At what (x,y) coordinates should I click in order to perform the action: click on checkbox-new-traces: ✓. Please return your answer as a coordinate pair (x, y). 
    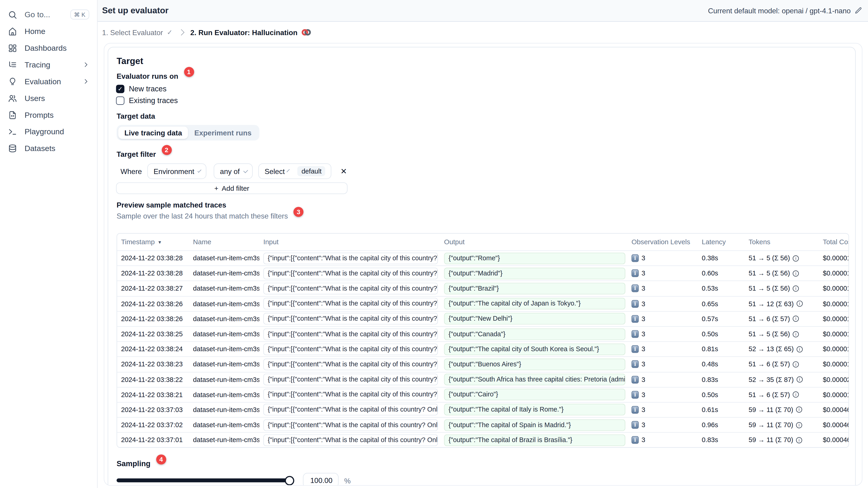
    Looking at the image, I should click on (120, 89).